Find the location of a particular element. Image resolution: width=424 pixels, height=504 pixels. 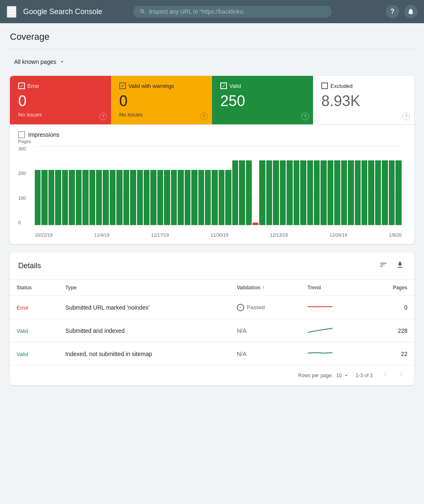

next-page-button is located at coordinates (401, 376).